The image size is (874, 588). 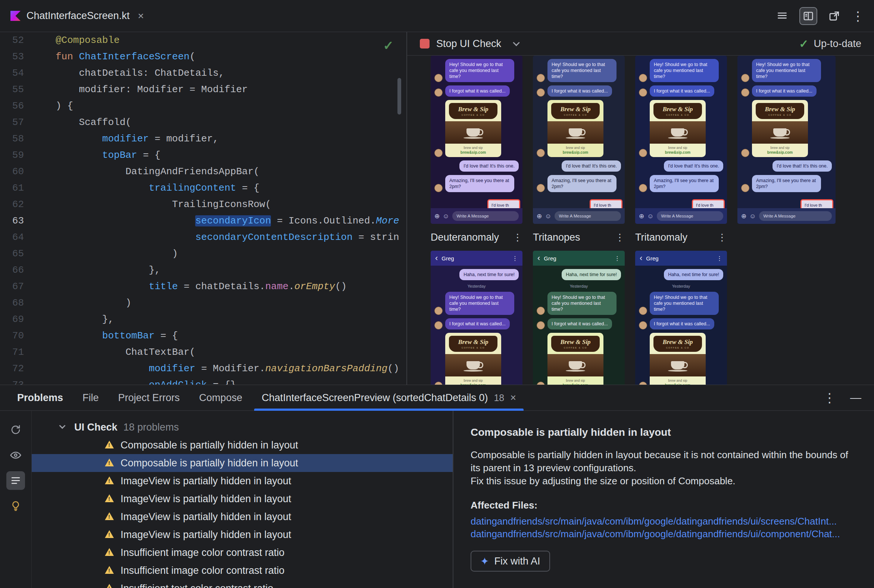 What do you see at coordinates (78, 122) in the screenshot?
I see `code-text: Scaffold(` at bounding box center [78, 122].